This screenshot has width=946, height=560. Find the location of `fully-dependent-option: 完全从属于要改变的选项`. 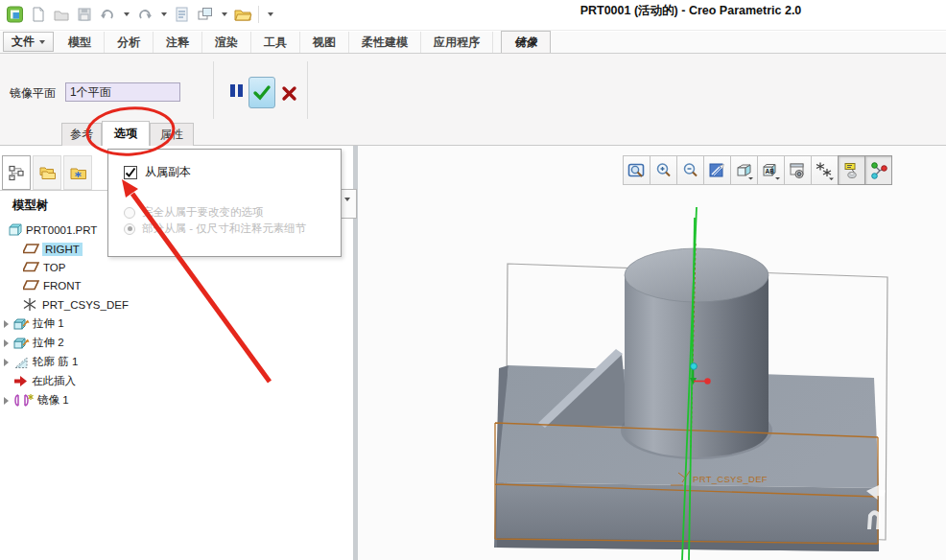

fully-dependent-option: 完全从属于要改变的选项 is located at coordinates (194, 213).